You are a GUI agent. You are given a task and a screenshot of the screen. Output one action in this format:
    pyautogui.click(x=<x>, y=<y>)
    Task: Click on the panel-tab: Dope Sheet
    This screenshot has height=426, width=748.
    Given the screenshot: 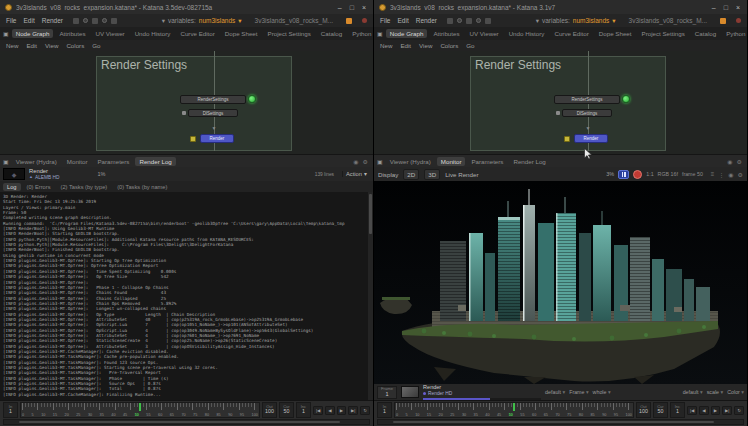 What is the action you would take?
    pyautogui.click(x=242, y=34)
    